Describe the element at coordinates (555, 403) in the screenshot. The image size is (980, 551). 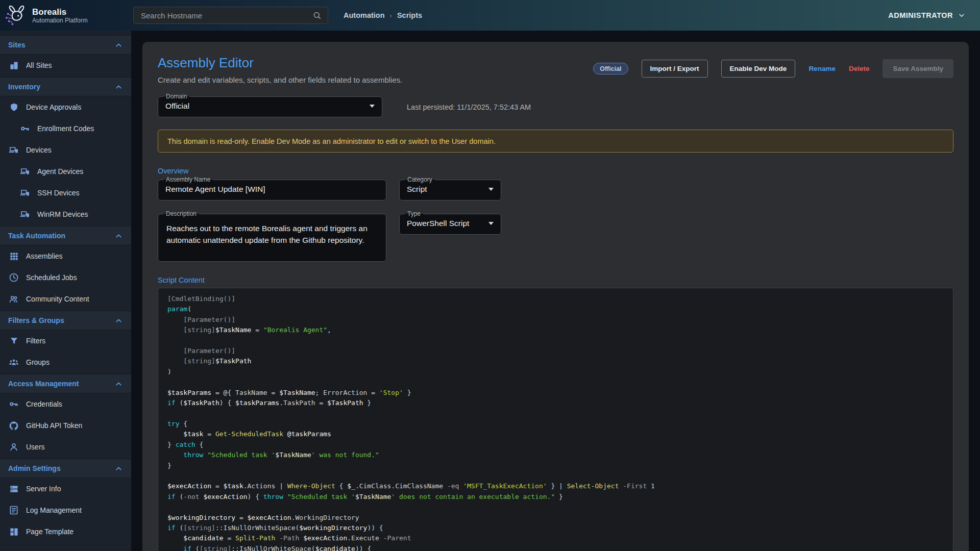
I see `code-line: if ($TaskPath) { $taskParams.TaskPath = …` at that location.